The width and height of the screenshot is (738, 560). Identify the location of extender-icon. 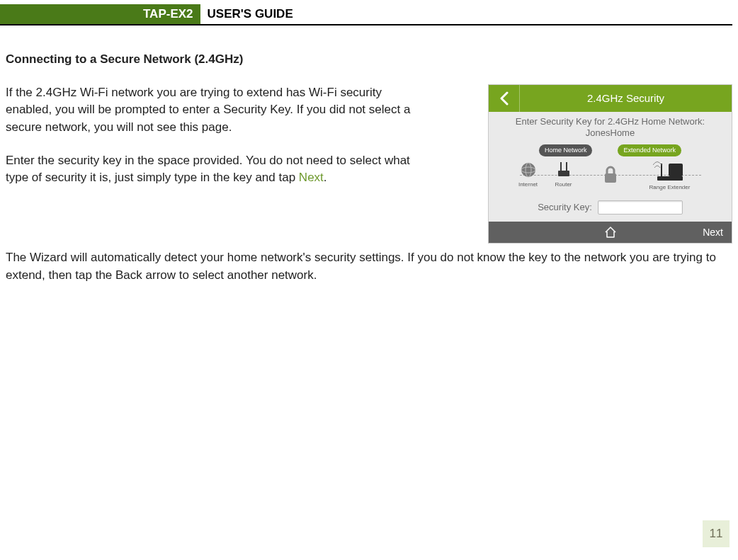
(670, 171).